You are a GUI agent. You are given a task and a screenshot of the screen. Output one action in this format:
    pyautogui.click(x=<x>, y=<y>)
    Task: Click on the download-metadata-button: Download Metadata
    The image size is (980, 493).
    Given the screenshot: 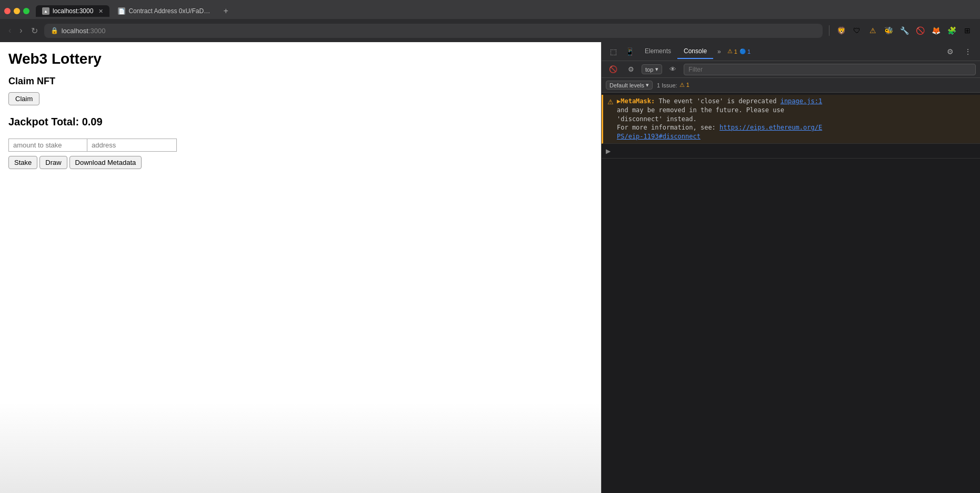 What is the action you would take?
    pyautogui.click(x=106, y=162)
    